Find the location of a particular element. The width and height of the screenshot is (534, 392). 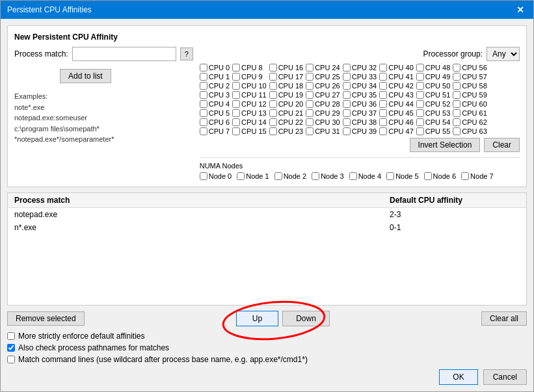

col-process-header: Process match is located at coordinates (202, 200).